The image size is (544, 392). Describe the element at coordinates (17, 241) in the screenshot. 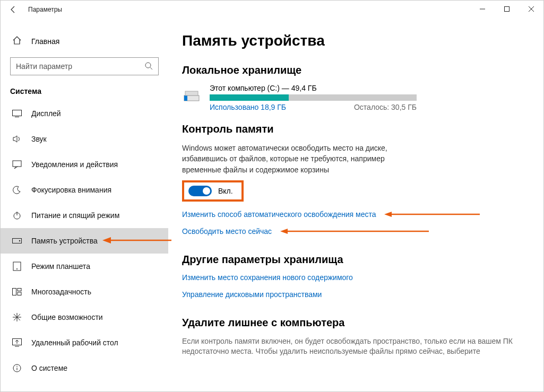

I see `storage-icon` at that location.